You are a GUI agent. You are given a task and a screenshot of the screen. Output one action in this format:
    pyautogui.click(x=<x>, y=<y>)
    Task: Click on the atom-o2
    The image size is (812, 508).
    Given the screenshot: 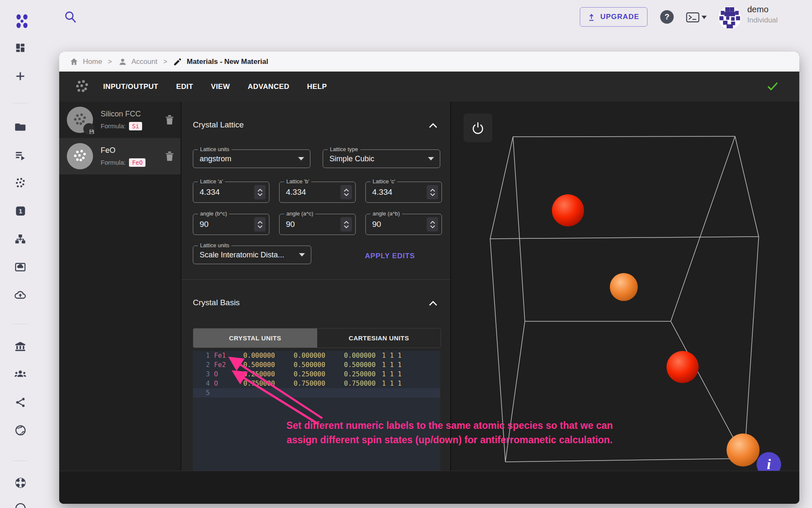 What is the action you would take?
    pyautogui.click(x=743, y=450)
    